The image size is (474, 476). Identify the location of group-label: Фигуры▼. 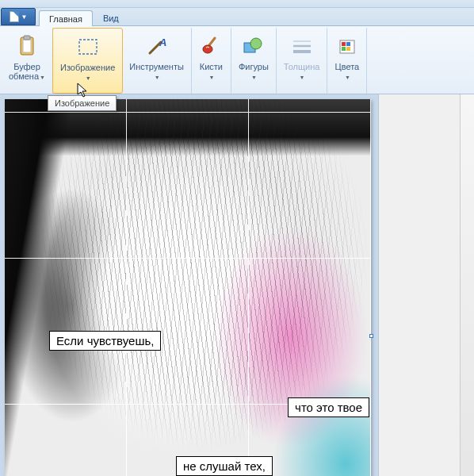
(254, 73).